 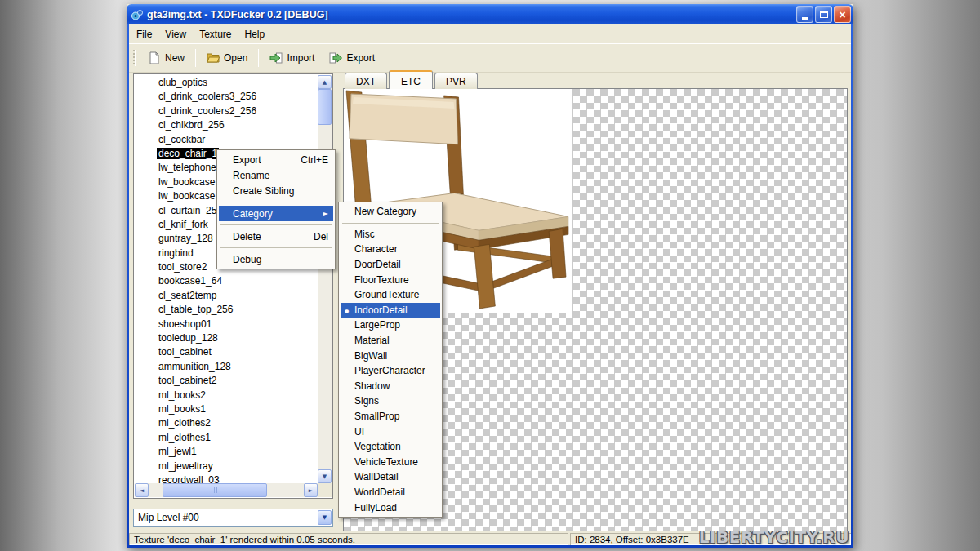 What do you see at coordinates (226, 467) in the screenshot?
I see `texture-list-item: ml_jeweltray` at bounding box center [226, 467].